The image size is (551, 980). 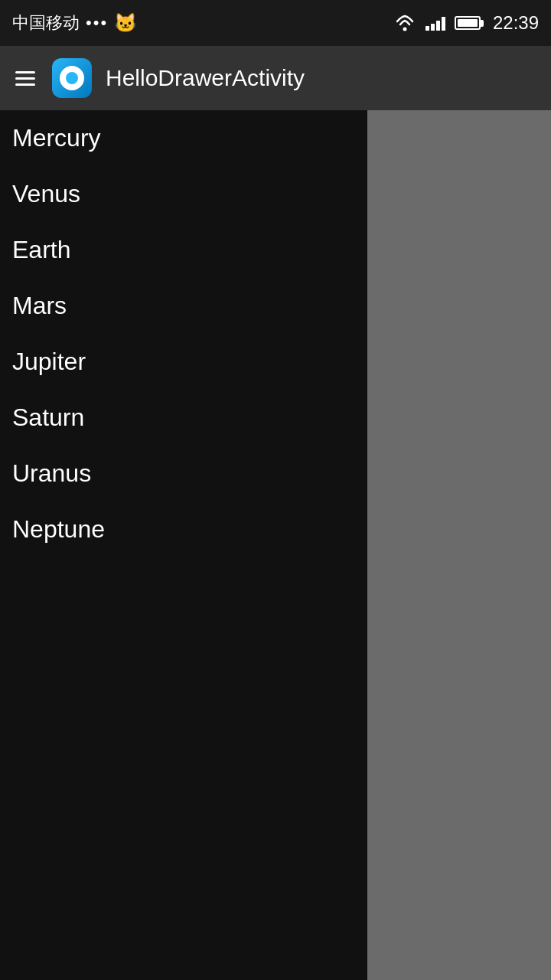 What do you see at coordinates (184, 530) in the screenshot?
I see `planet-item: Neptune` at bounding box center [184, 530].